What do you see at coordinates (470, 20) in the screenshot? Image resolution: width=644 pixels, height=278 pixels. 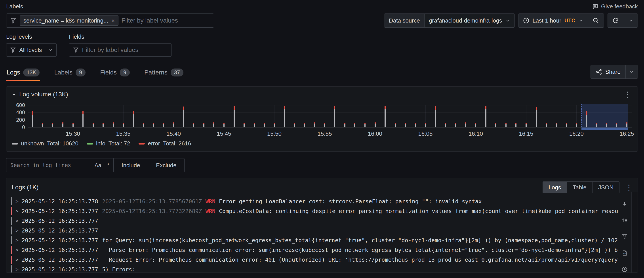 I see `datasource-value-button: grafanacloud-demoinfra-logs` at bounding box center [470, 20].